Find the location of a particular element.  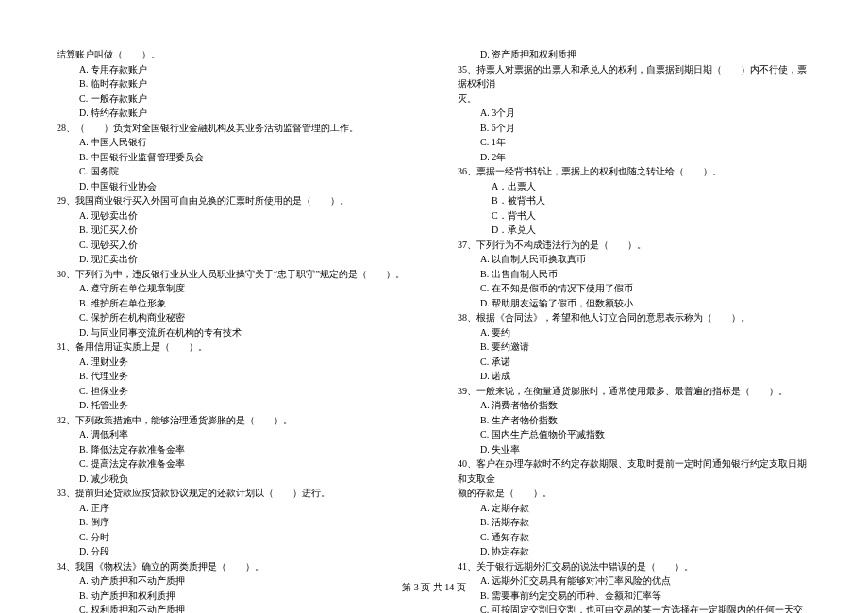

question-line: 29、我国商业银行买入外国可自由兑换的汇票时所使用的是（ ）。 is located at coordinates (234, 201).